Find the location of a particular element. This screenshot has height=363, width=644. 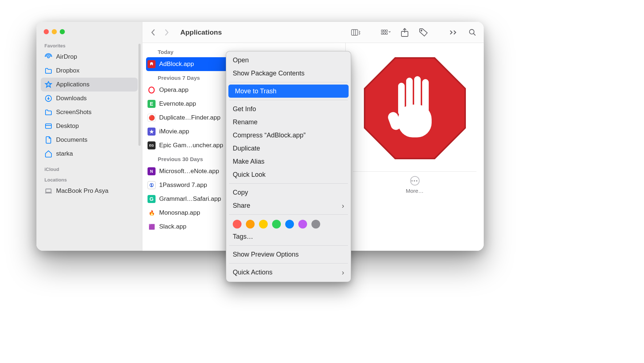

menu-open: Open is located at coordinates (288, 60).